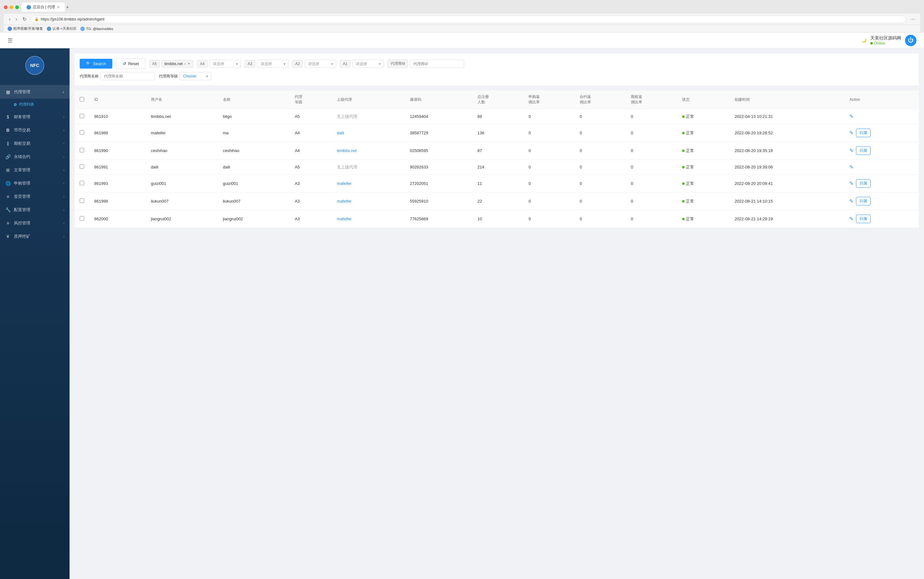 The image size is (924, 579). Describe the element at coordinates (8, 197) in the screenshot. I see `homepage-icon: ≡` at that location.